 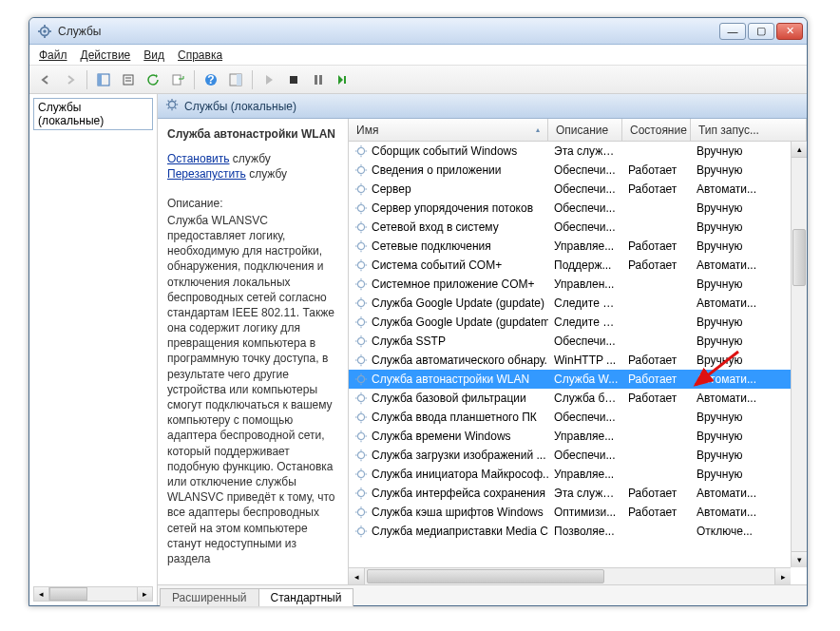 I want to click on toolbar: ?, so click(x=418, y=80).